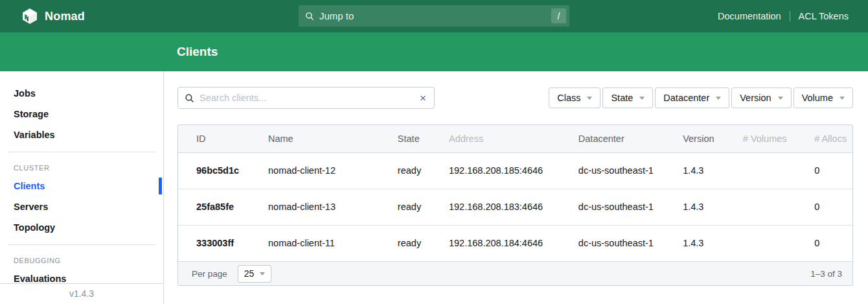  Describe the element at coordinates (575, 98) in the screenshot. I see `filter-dropdown-button: Class` at that location.